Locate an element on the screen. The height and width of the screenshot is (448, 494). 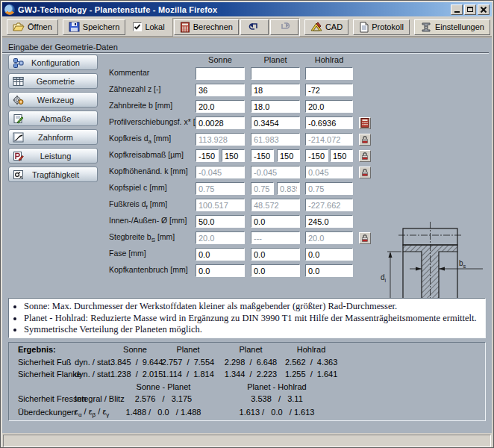
close-icon is located at coordinates (484, 10).